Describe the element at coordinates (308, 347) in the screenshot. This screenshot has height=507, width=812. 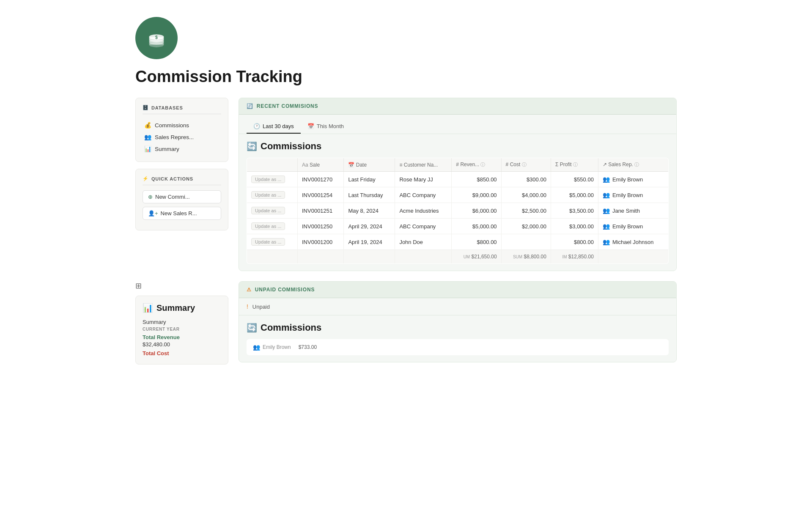
I see `unpaid-amount: $733.00` at that location.